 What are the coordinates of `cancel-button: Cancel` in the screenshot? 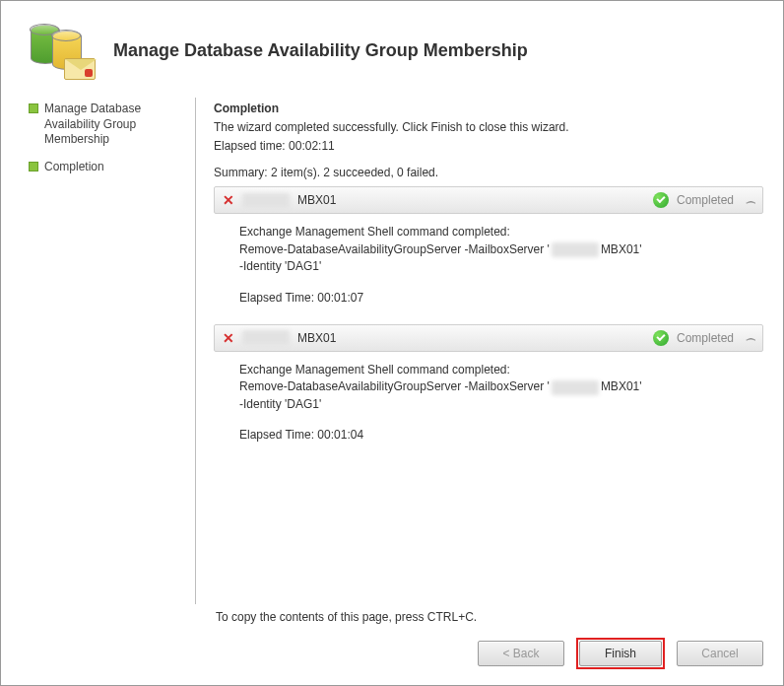 It's located at (720, 653).